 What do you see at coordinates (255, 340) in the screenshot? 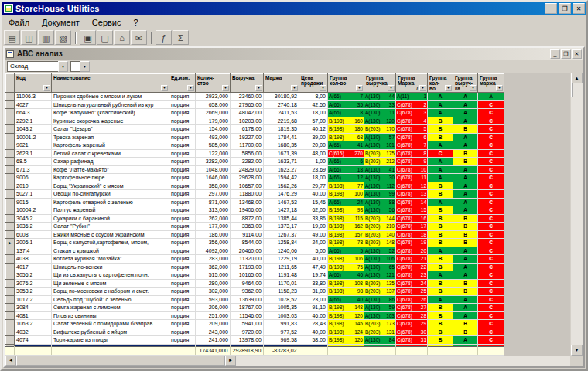
I see `table-row: 4074Тори-караге из птицыпорция241,000139…` at bounding box center [255, 340].